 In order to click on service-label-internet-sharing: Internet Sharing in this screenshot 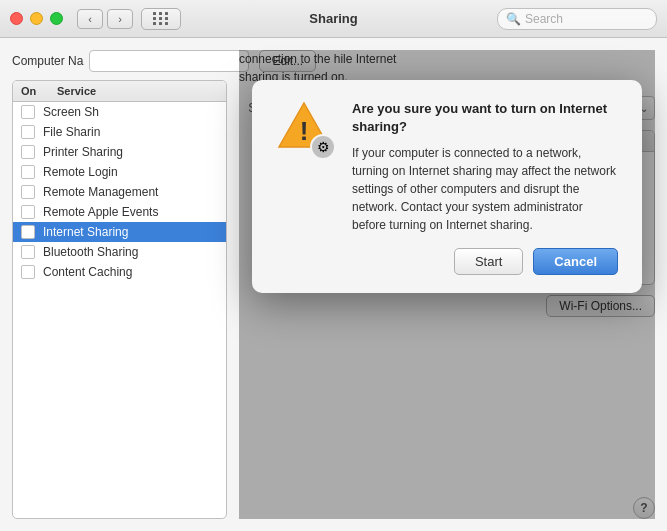, I will do `click(86, 232)`.